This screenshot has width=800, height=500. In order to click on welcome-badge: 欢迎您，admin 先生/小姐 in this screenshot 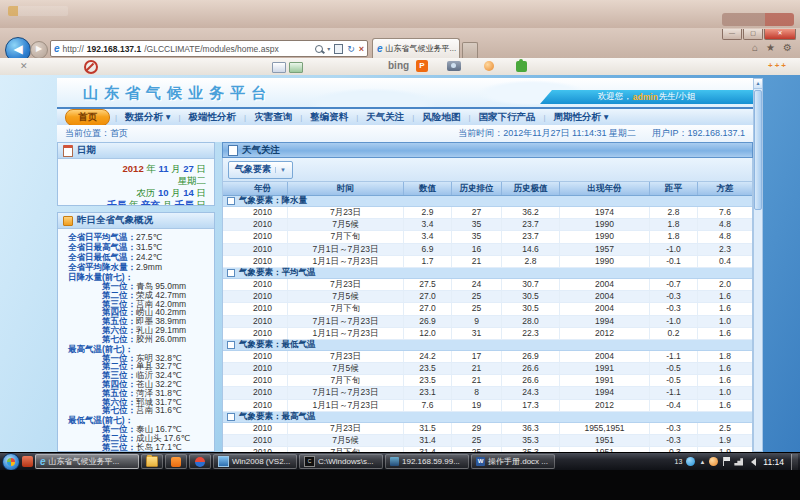, I will do `click(646, 97)`.